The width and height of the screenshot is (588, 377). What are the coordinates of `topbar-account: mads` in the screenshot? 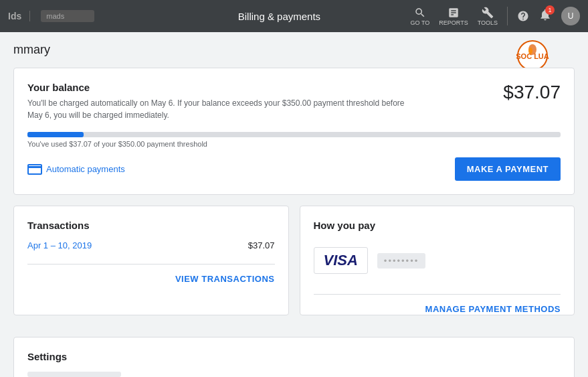 It's located at (68, 16).